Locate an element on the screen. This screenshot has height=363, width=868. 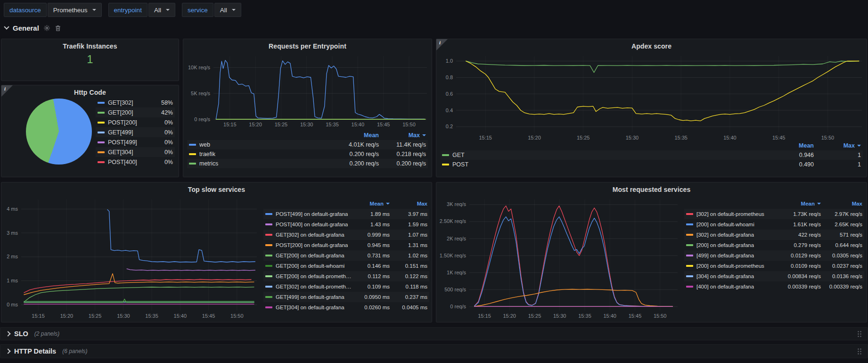
legend-series-name: GET[302] is located at coordinates (121, 103).